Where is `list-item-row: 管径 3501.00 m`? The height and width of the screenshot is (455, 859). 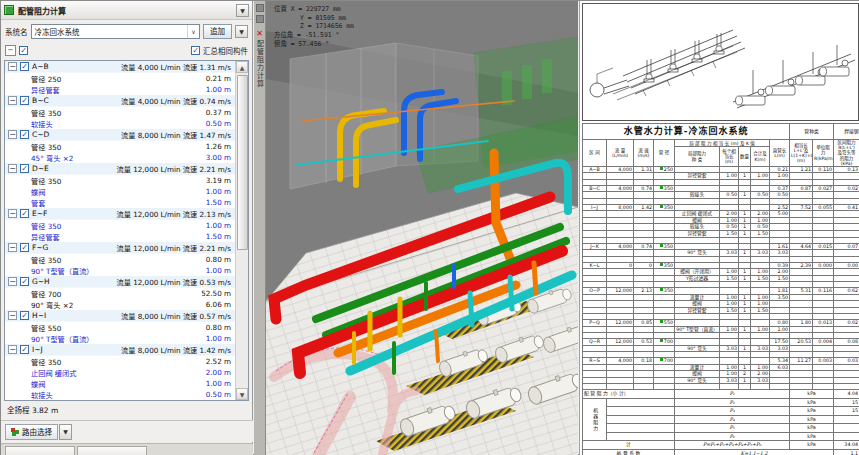
list-item-row: 管径 3501.00 m is located at coordinates (126, 226).